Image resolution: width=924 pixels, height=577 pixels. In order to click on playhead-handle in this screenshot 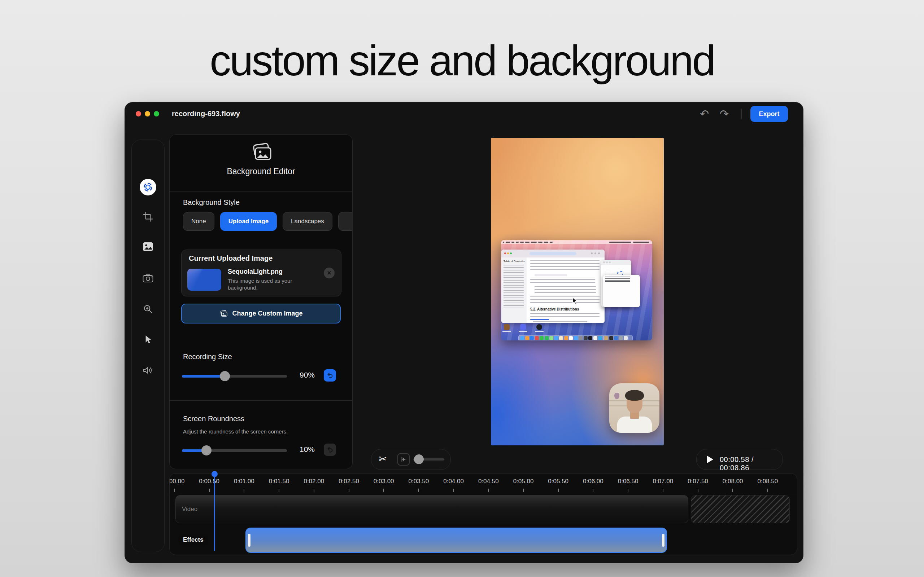, I will do `click(215, 474)`.